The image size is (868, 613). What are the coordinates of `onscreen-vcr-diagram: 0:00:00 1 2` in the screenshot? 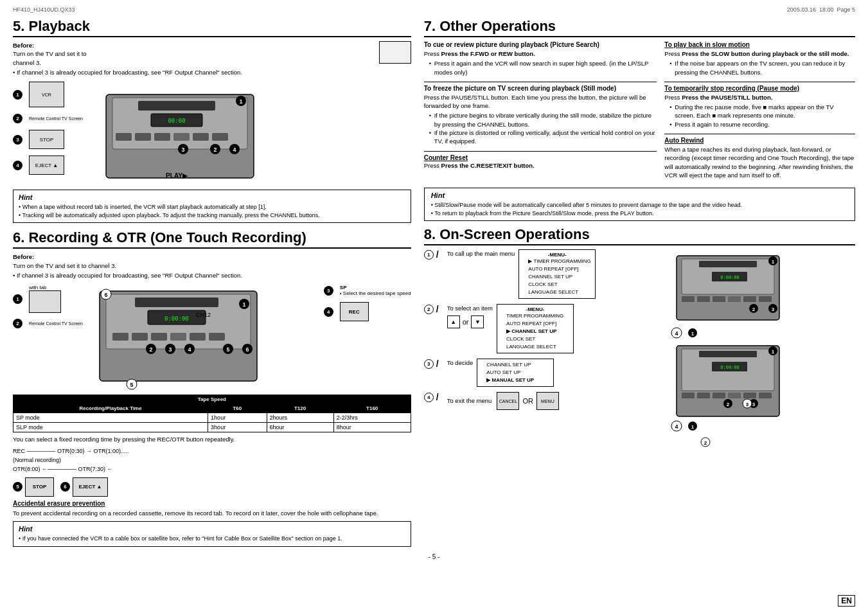 It's located at (759, 353).